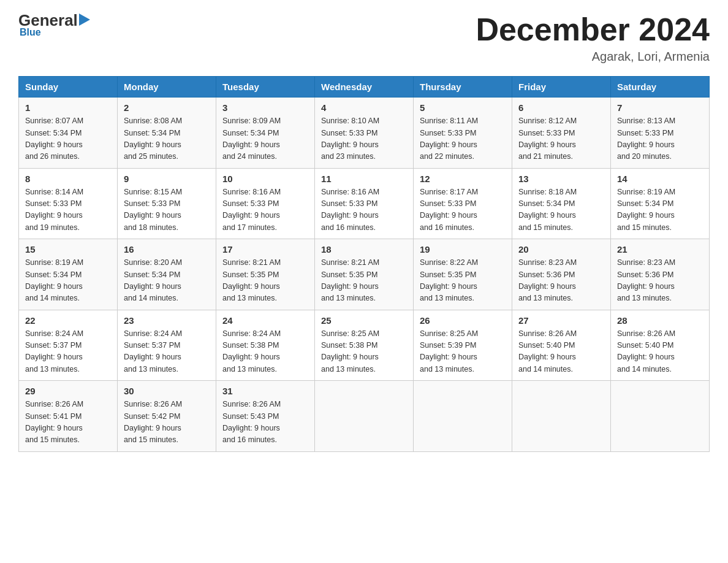 This screenshot has height=563, width=728. Describe the element at coordinates (266, 87) in the screenshot. I see `weekday-header-tuesday: Tuesday` at that location.